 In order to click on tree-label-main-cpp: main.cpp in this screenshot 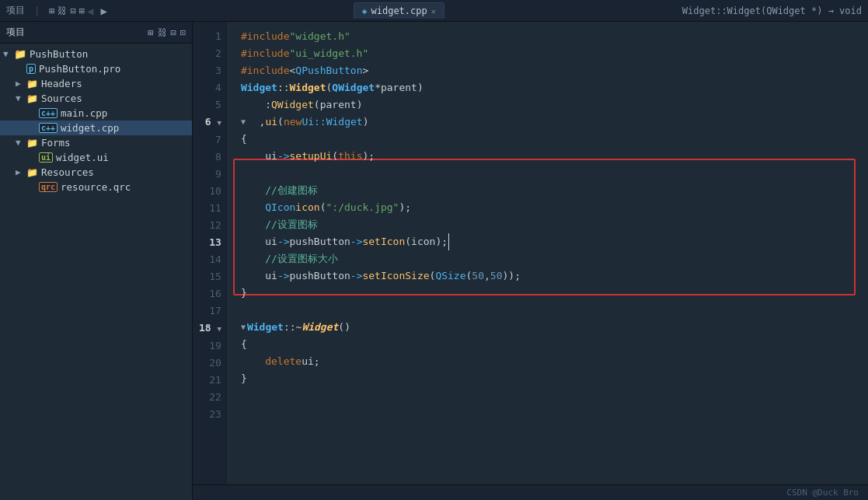, I will do `click(84, 114)`.